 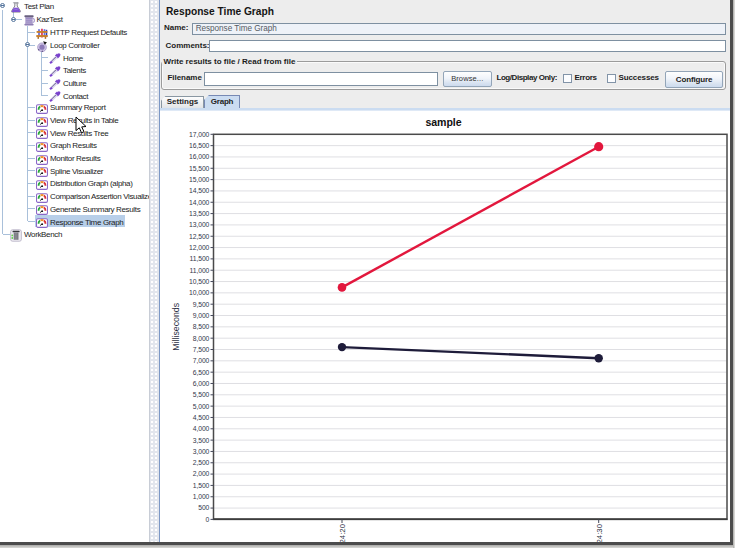 What do you see at coordinates (202, 350) in the screenshot?
I see `svg-text: 7,500` at bounding box center [202, 350].